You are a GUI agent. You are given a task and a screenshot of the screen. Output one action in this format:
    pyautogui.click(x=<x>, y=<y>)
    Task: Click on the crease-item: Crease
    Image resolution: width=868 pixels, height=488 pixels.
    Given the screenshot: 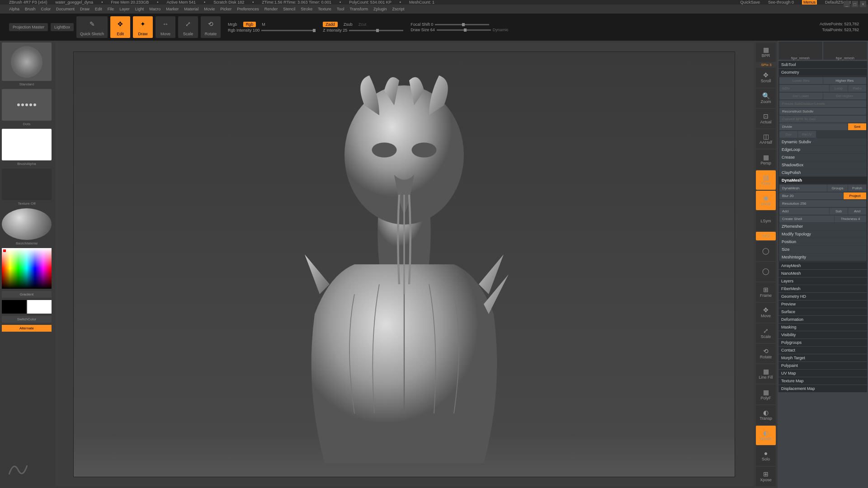 What is the action you would take?
    pyautogui.click(x=823, y=157)
    